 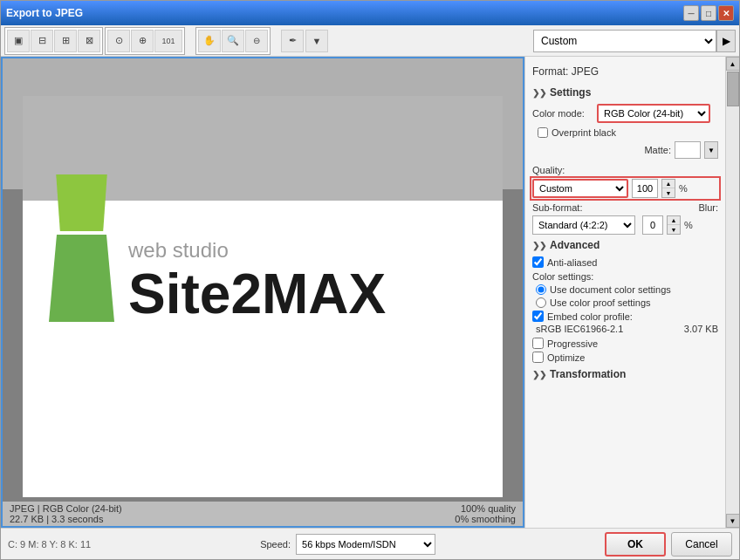 I want to click on transformation-arrow-icon: ❯❯, so click(x=539, y=375).